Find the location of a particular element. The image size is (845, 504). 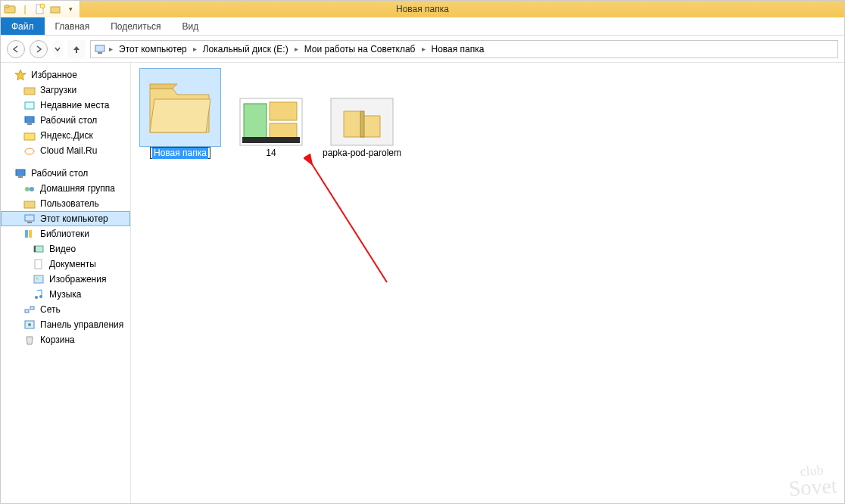

sidebar-item-network: Сеть is located at coordinates (65, 310).